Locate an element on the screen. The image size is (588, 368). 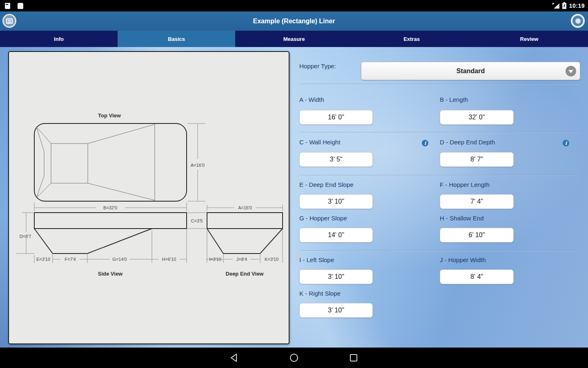
field-I-input: 3' 10" is located at coordinates (336, 277).